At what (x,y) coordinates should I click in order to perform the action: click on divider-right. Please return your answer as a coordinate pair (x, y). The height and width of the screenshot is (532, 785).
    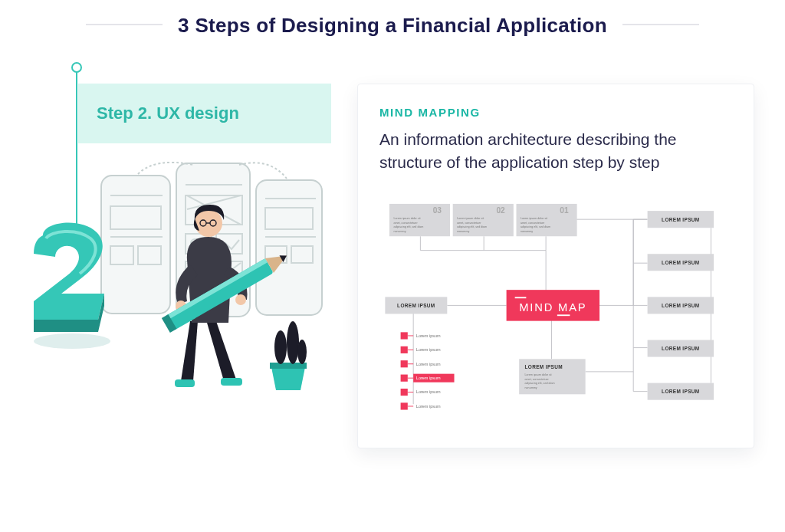
    Looking at the image, I should click on (661, 25).